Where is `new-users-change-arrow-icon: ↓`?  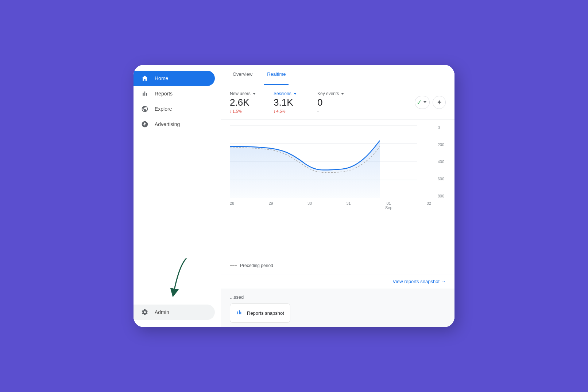 new-users-change-arrow-icon: ↓ is located at coordinates (231, 111).